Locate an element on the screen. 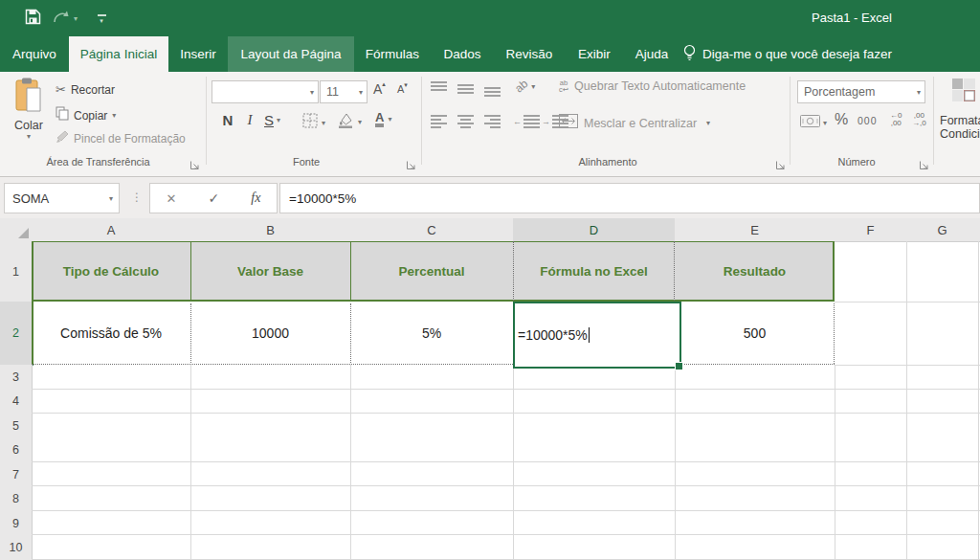 Image resolution: width=980 pixels, height=560 pixels. cell-c2: 5% is located at coordinates (432, 333).